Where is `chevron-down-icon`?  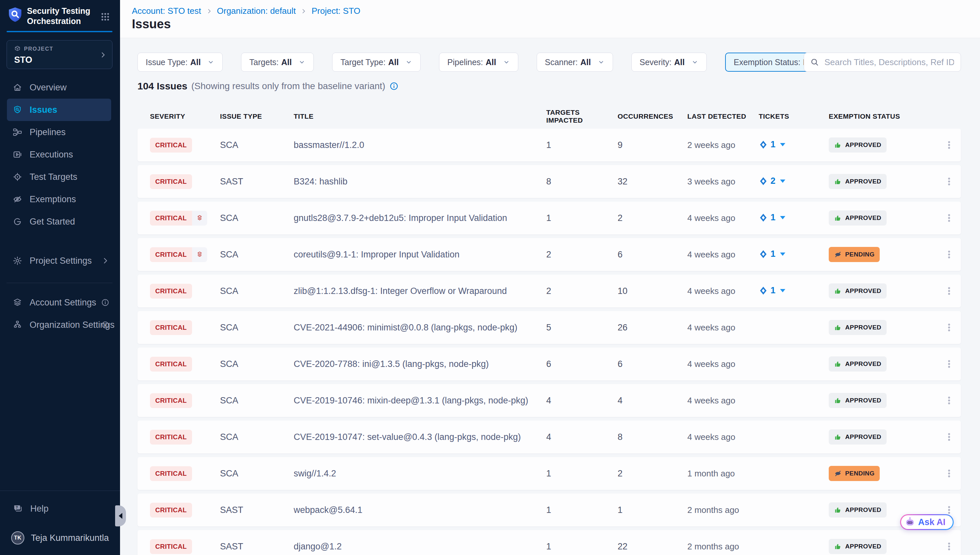
chevron-down-icon is located at coordinates (601, 63).